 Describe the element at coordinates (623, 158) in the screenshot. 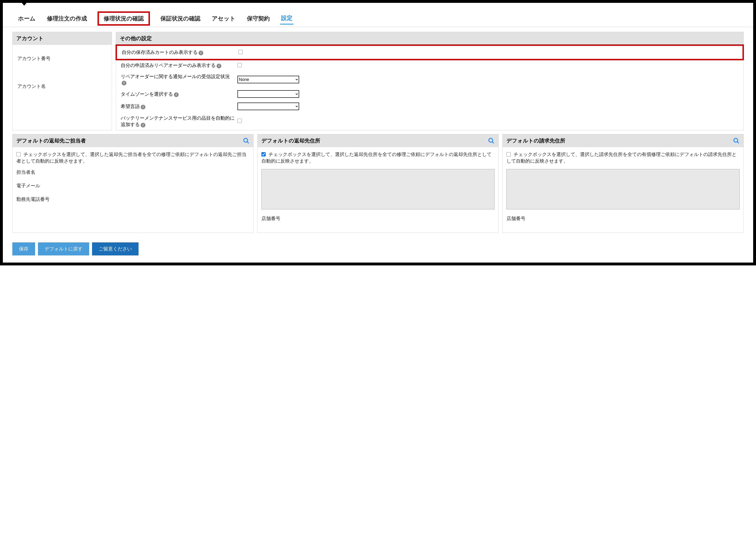

I see `billing-address-checkbox-row: チェックボックスを選択して、選択した請求先住所を全ての有償修理ご依頼にデフォルト…` at that location.